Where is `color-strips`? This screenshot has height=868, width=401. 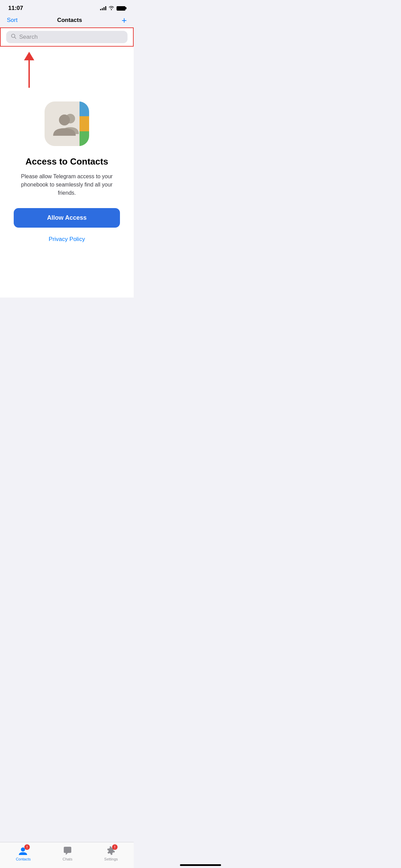 color-strips is located at coordinates (84, 124).